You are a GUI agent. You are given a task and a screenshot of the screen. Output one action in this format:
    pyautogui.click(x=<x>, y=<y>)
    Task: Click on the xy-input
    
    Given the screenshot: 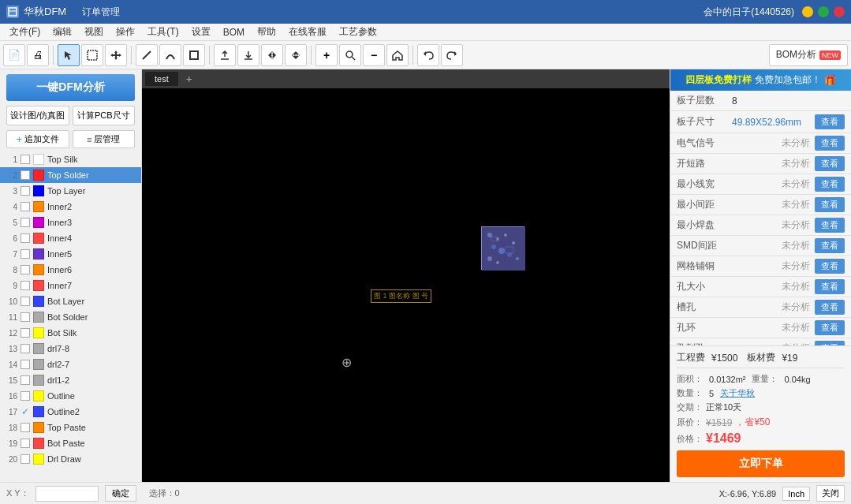 What is the action you would take?
    pyautogui.click(x=67, y=494)
    